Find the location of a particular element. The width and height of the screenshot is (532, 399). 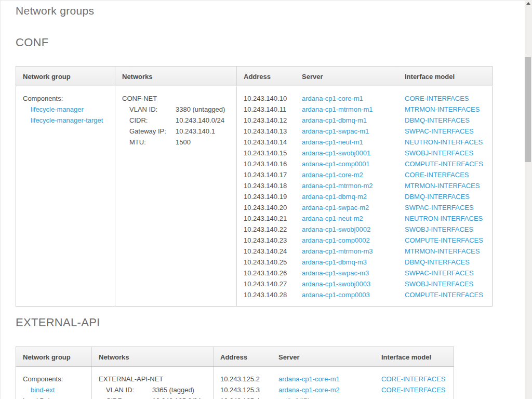

address-value: 10.243.140.23 is located at coordinates (273, 240).